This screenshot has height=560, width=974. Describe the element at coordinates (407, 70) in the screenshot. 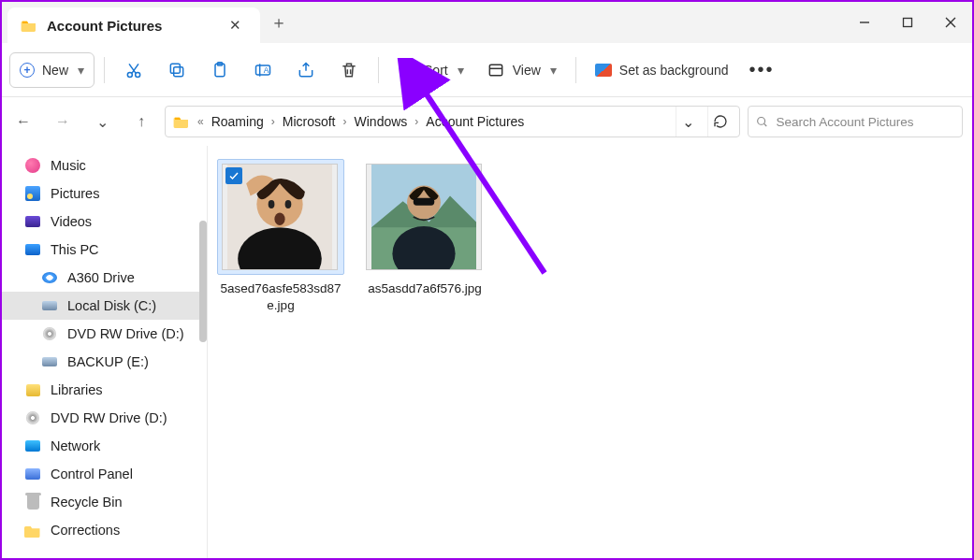

I see `sort-icon` at that location.